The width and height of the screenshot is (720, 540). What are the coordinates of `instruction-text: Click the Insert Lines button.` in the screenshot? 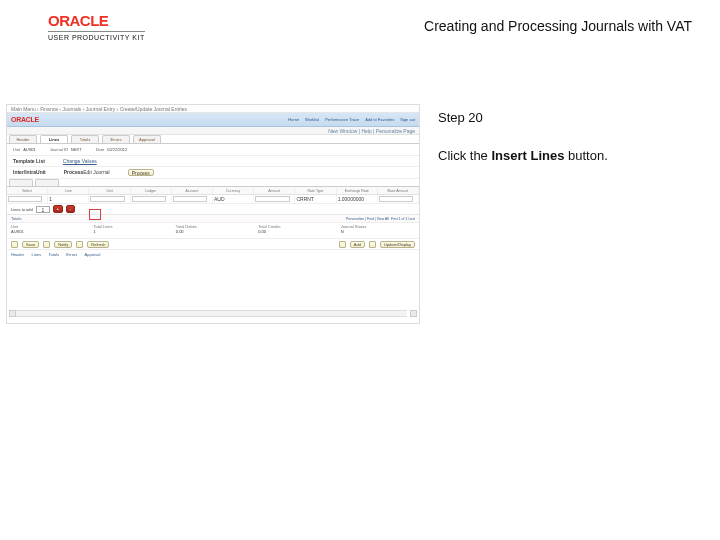 It's located at (576, 156).